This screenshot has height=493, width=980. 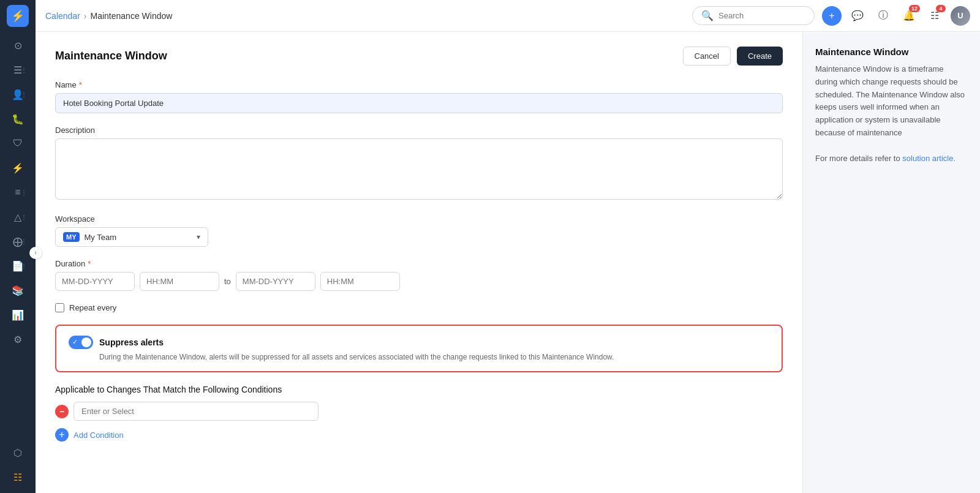 I want to click on start-date-input, so click(x=95, y=282).